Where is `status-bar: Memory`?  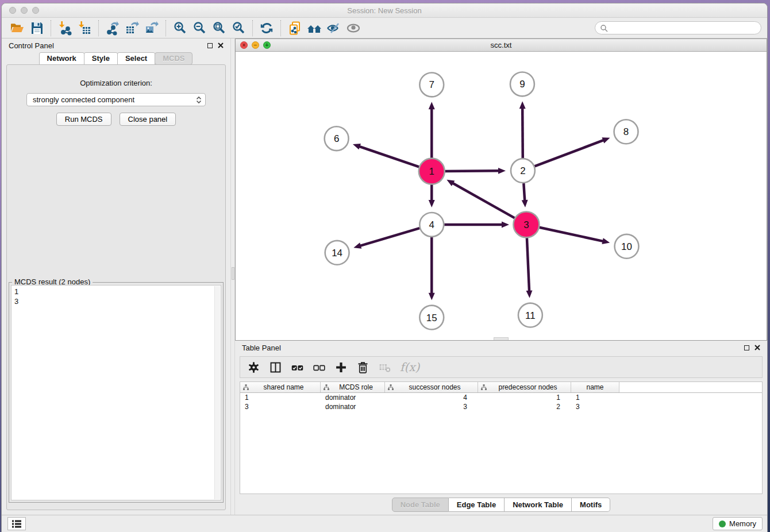 status-bar: Memory is located at coordinates (384, 523).